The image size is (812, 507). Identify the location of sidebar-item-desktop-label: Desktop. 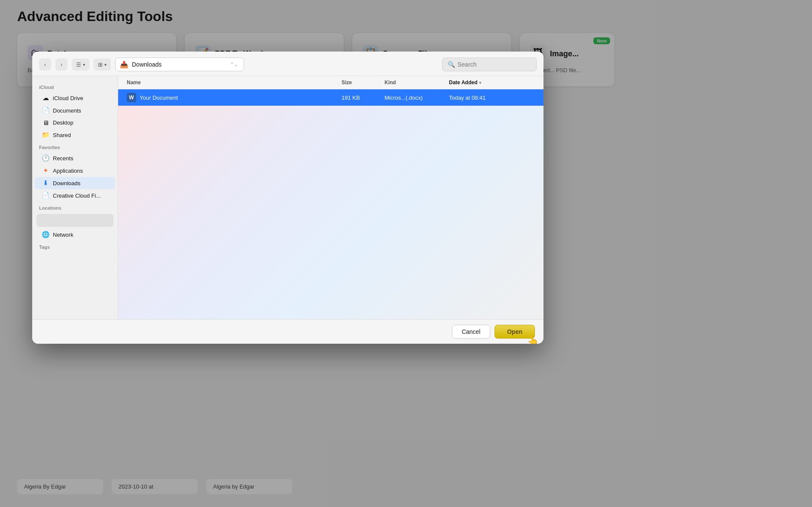
(63, 123).